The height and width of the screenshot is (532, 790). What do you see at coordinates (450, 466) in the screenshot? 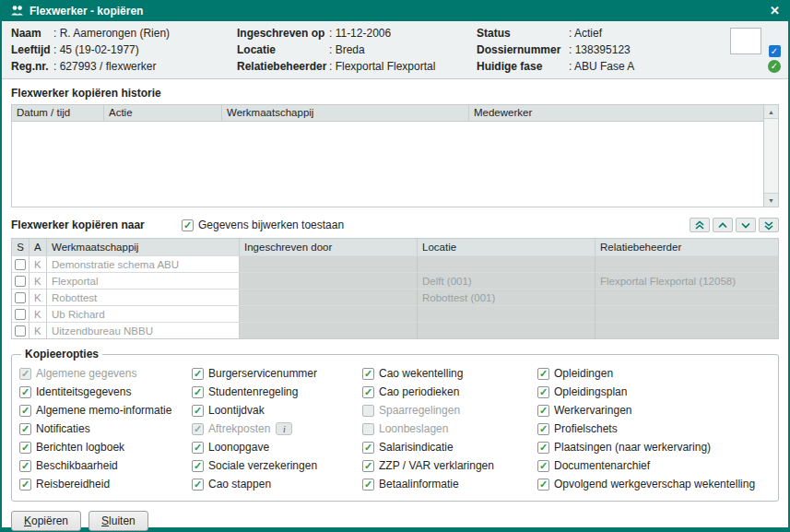
I see `option-zzp-var-verklaringen: ZZP / VAR verklaringen` at bounding box center [450, 466].